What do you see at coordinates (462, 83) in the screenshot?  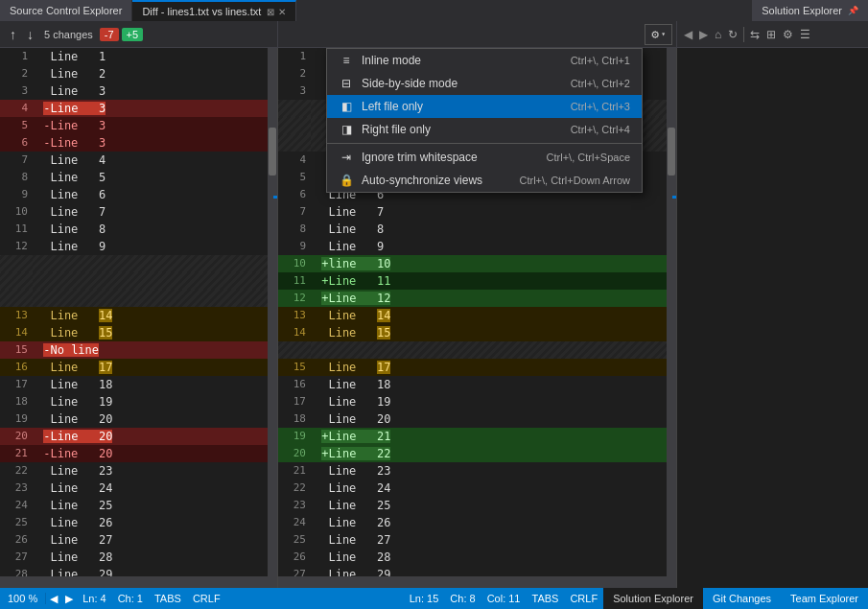 I see `menu-label-sidebyside: Side-by-side mode` at bounding box center [462, 83].